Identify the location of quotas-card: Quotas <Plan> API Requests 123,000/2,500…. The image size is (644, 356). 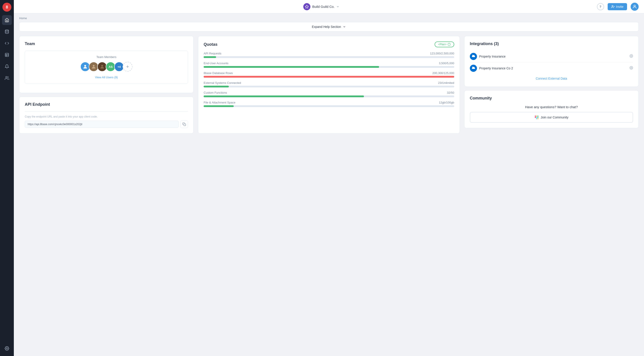
(329, 85).